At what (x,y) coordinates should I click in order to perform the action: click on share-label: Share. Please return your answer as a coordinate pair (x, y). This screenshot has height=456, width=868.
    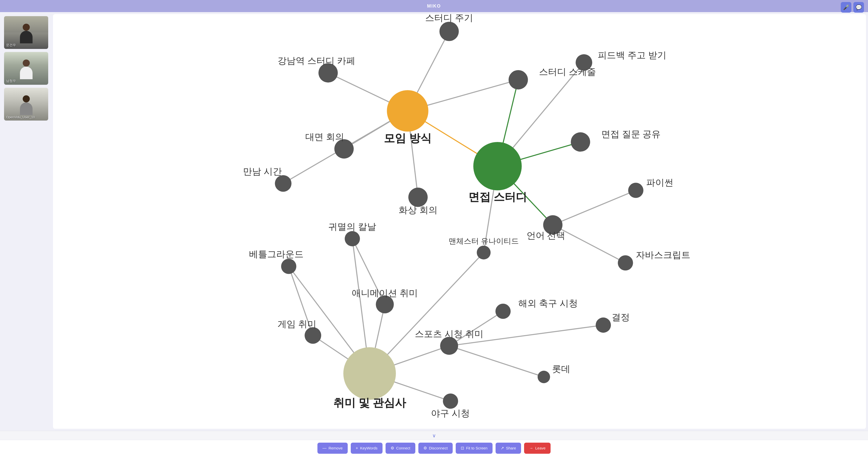
    Looking at the image, I should click on (511, 448).